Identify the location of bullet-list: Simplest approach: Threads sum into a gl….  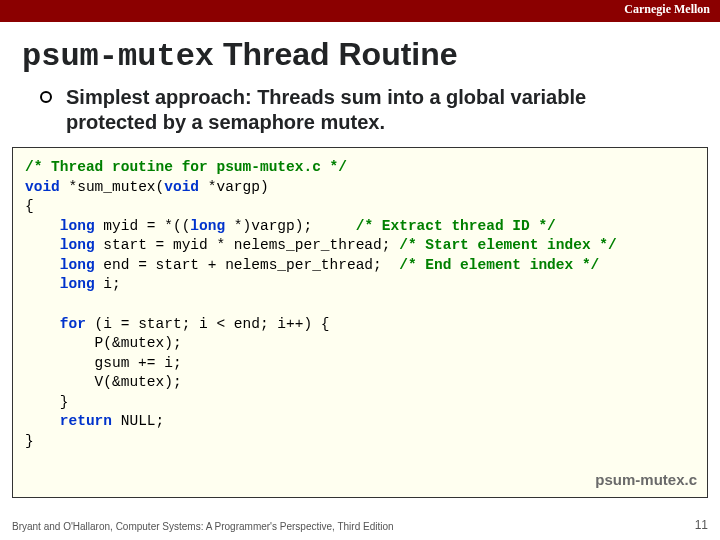
(380, 110).